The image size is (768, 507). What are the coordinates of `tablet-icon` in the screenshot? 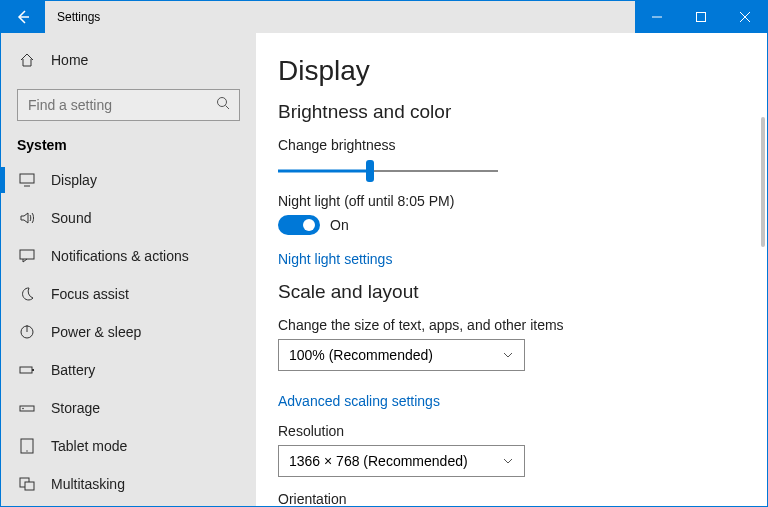 It's located at (27, 446).